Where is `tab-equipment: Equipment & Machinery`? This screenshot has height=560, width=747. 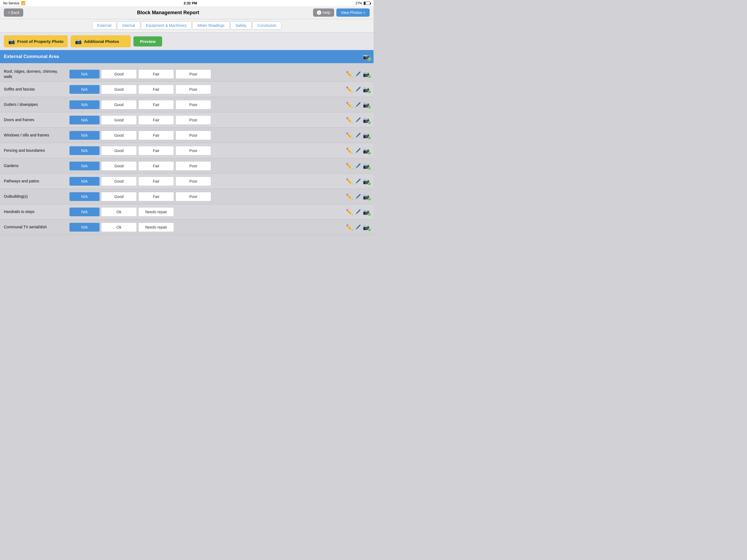
tab-equipment: Equipment & Machinery is located at coordinates (166, 25).